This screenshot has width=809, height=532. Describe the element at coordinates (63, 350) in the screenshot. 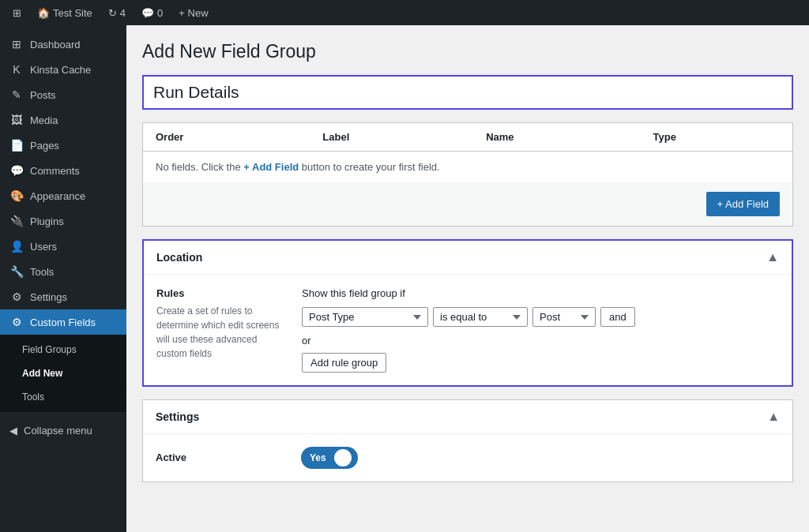

I see `sidebar-item-field-groups: Field Groups` at that location.